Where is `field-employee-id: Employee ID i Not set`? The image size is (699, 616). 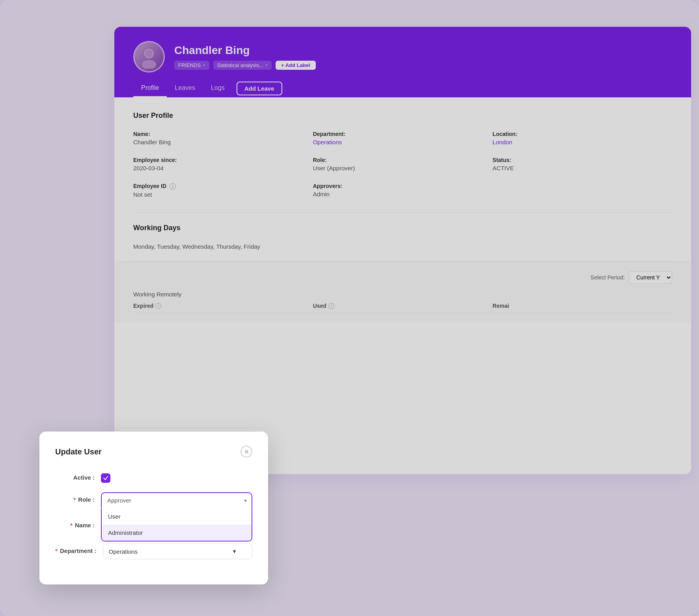 field-employee-id: Employee ID i Not set is located at coordinates (223, 191).